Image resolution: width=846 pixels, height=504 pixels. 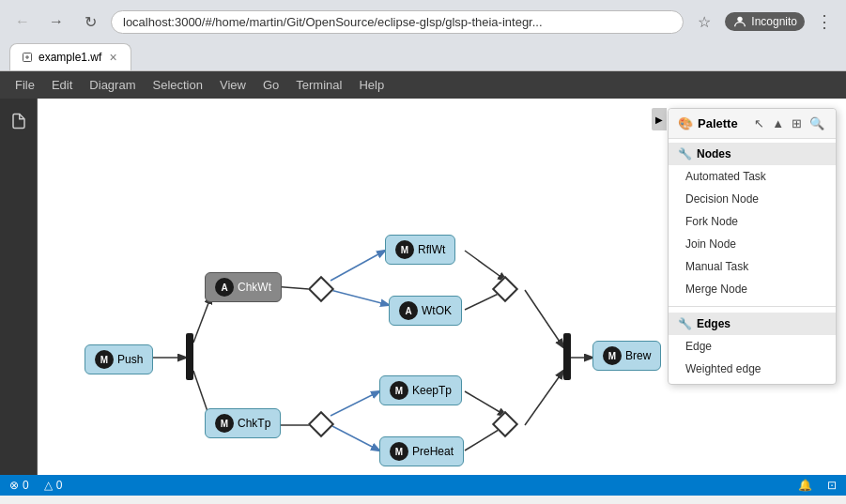 I want to click on node-wtok-badge: A, so click(x=408, y=311).